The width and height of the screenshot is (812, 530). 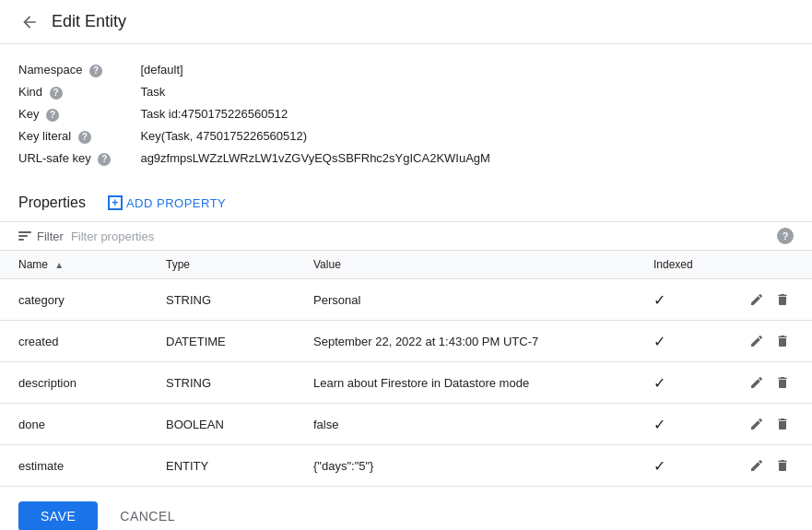 What do you see at coordinates (41, 236) in the screenshot?
I see `filter-label-group: Filter` at bounding box center [41, 236].